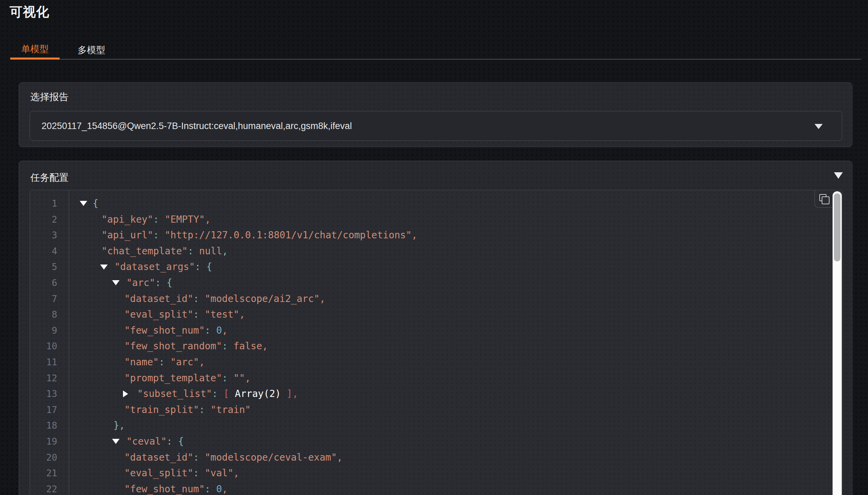  What do you see at coordinates (197, 126) in the screenshot?
I see `report-dropdown-value: 20250117_154856@Qwen2.5-7B-Instruct:ceva…` at bounding box center [197, 126].